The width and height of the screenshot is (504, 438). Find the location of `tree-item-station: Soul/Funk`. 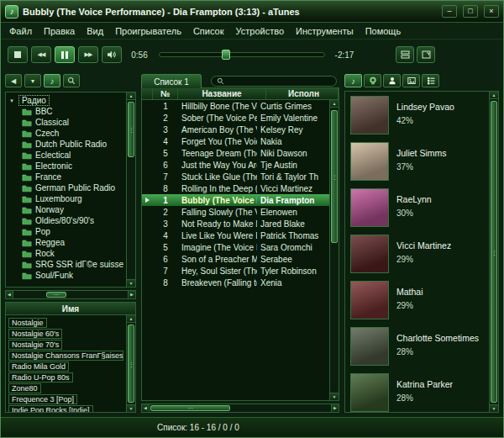

tree-item-station: Soul/Funk is located at coordinates (66, 276).